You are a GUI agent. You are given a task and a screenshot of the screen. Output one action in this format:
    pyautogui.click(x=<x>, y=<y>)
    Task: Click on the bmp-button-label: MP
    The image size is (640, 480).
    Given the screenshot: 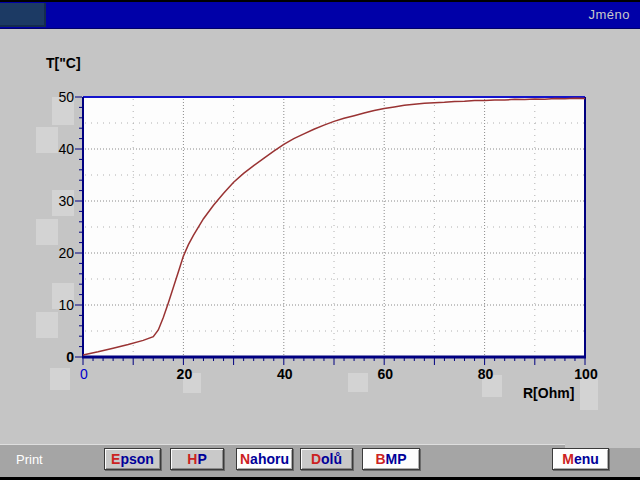 What is the action you would take?
    pyautogui.click(x=396, y=459)
    